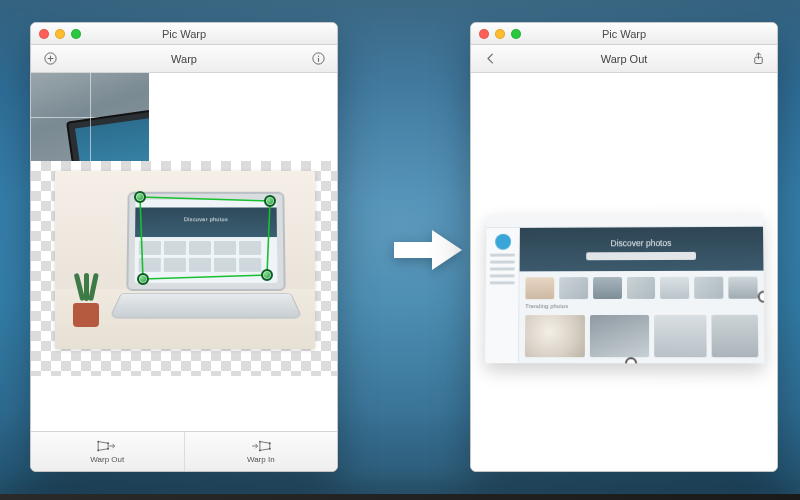  What do you see at coordinates (624, 59) in the screenshot?
I see `toolbar: Warp Out` at bounding box center [624, 59].